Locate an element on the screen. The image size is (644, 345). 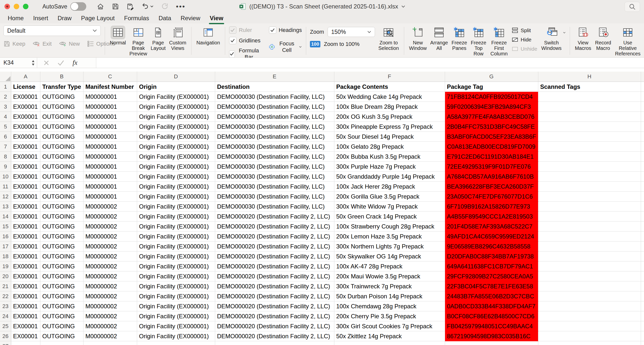
cell-B2: OUTGOING is located at coordinates (62, 97).